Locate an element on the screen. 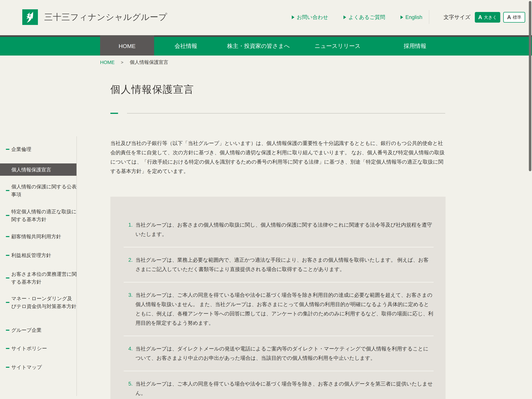 The height and width of the screenshot is (399, 532). sidebar-item-specific-personal-info-policy: 特定個人情報の適正な取扱に関する基本方針 is located at coordinates (38, 215).